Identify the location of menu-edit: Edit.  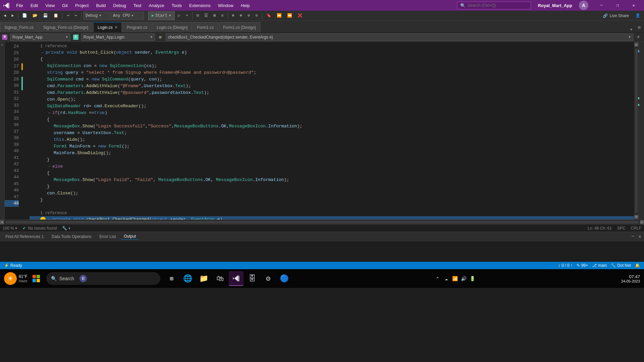
(34, 5).